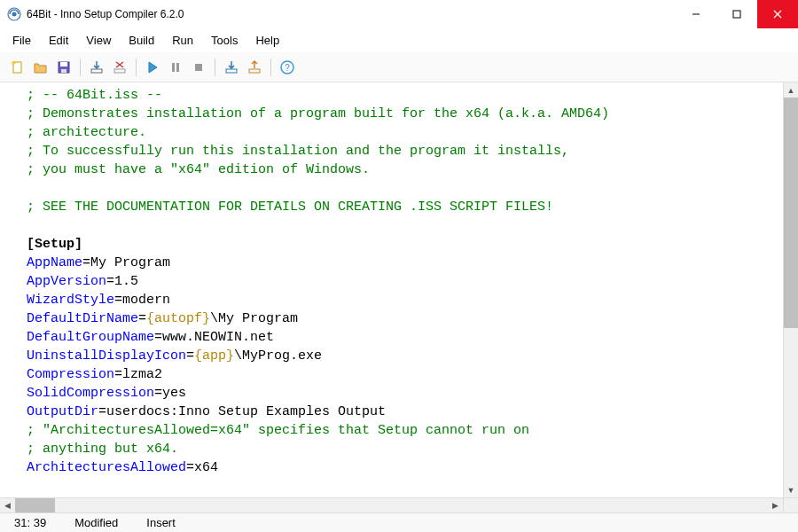 The width and height of the screenshot is (798, 532). I want to click on code-value: =lzma2, so click(138, 374).